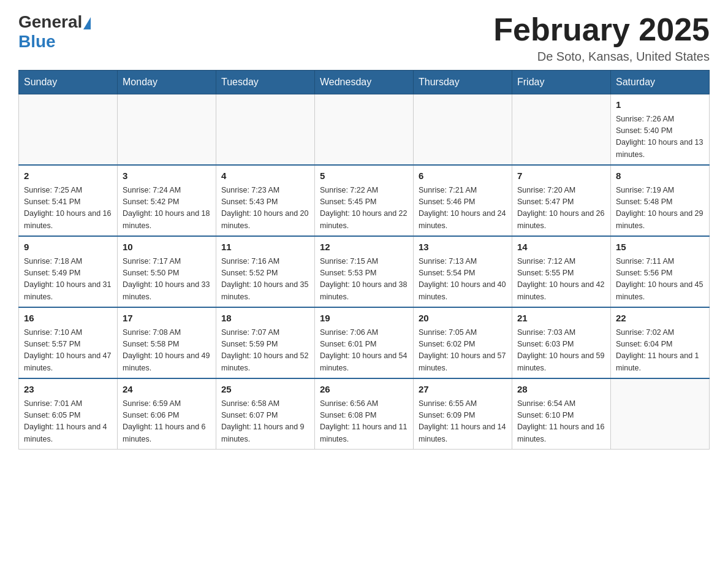 Image resolution: width=728 pixels, height=563 pixels. What do you see at coordinates (364, 272) in the screenshot?
I see `calendar-week-row: 9Sunrise: 7:18 AMSunset: 5:49 PMDaylight…` at bounding box center [364, 272].